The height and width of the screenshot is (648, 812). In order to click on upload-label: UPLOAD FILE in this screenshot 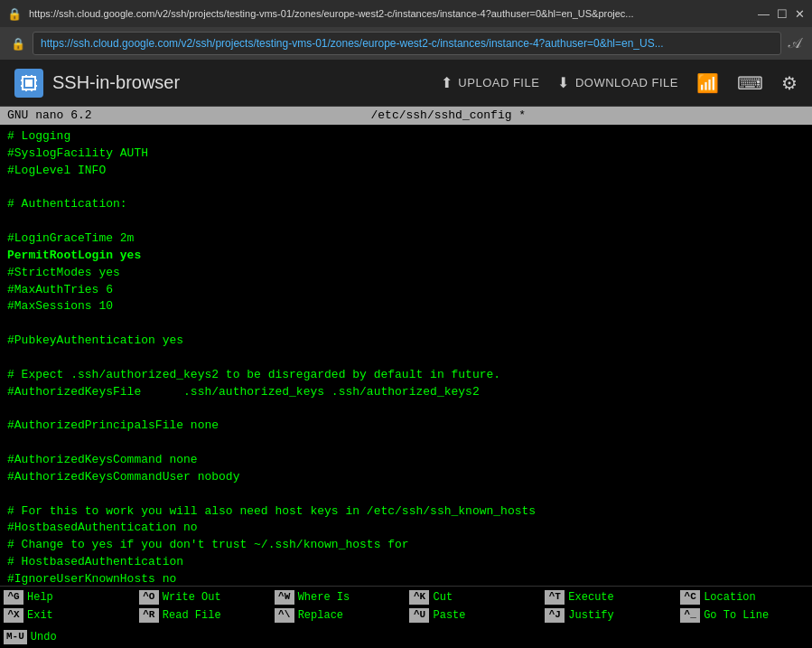, I will do `click(499, 83)`.